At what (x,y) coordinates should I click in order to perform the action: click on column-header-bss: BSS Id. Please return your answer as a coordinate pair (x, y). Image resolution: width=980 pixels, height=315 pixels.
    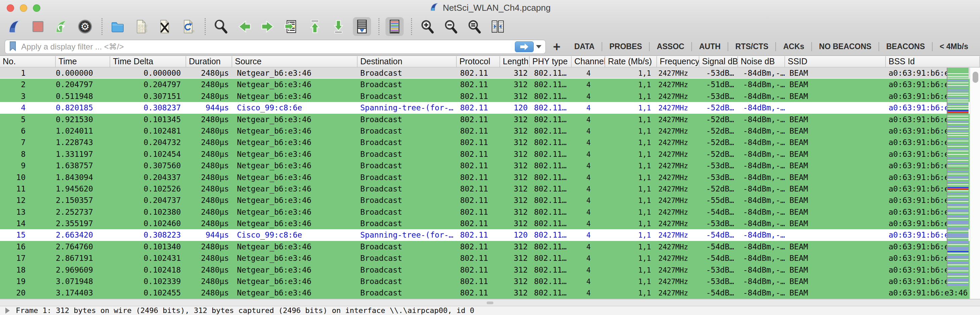
    Looking at the image, I should click on (933, 62).